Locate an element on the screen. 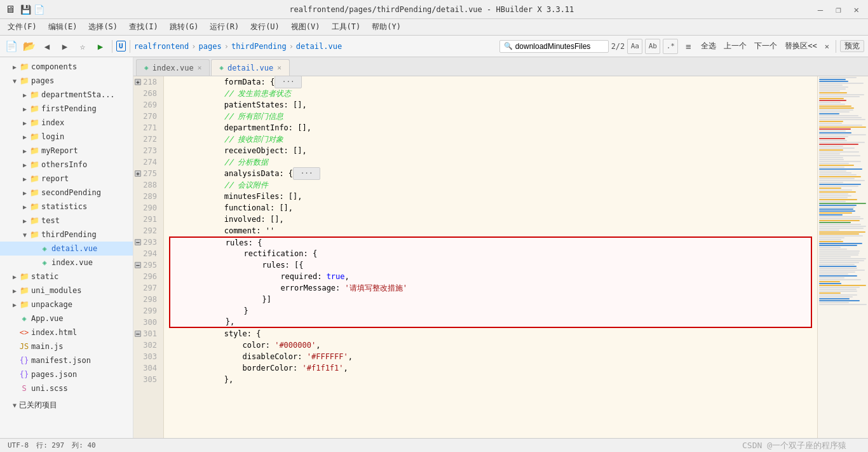 The width and height of the screenshot is (868, 452). toolbar-new-icon: 📄 is located at coordinates (11, 46).